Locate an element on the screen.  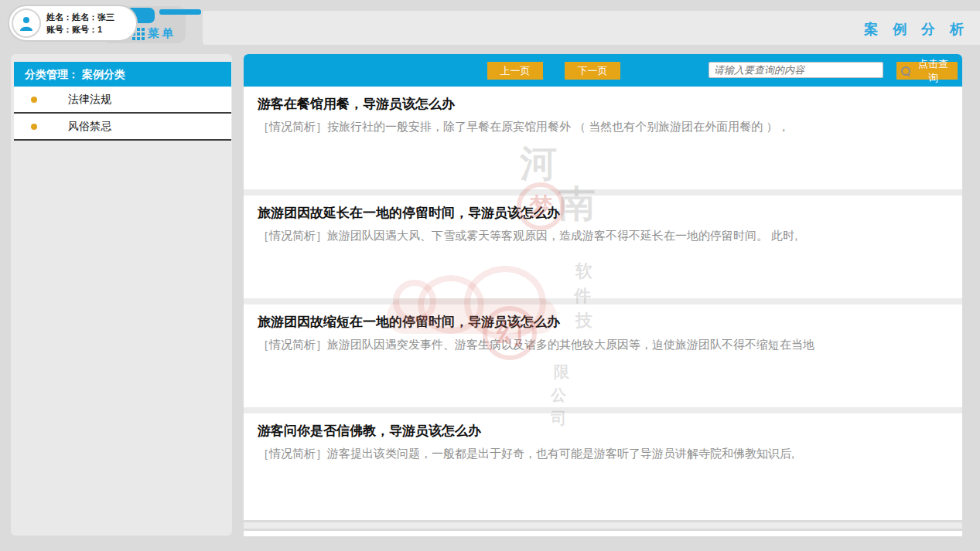
category-label: 风俗禁忌 is located at coordinates (90, 127).